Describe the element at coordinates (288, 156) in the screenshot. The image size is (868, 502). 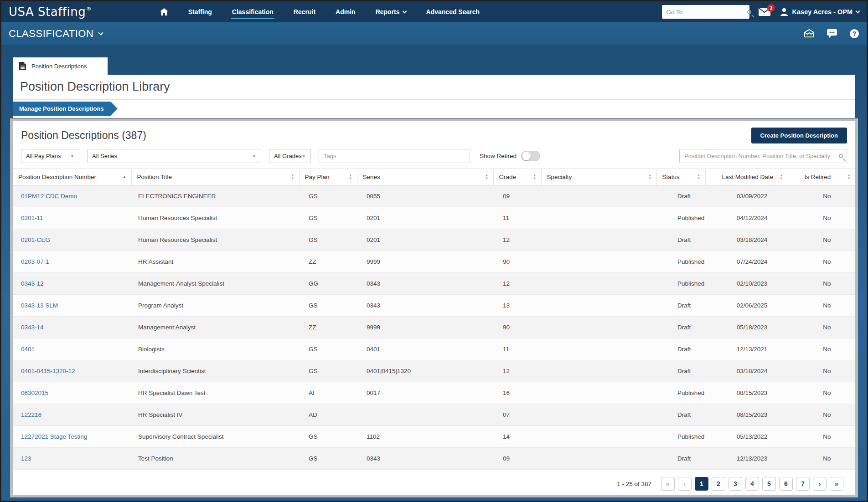
I see `grades-value: All Grades` at that location.